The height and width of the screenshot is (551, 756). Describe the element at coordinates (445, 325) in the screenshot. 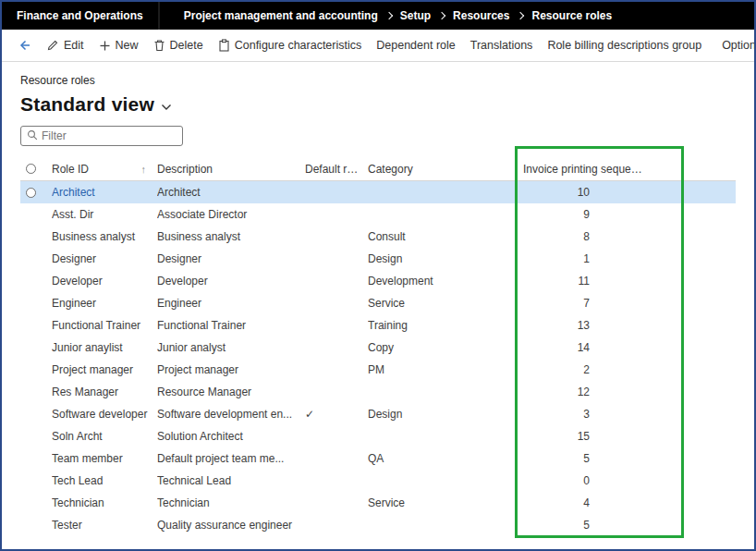

I see `category-cell: Training` at that location.